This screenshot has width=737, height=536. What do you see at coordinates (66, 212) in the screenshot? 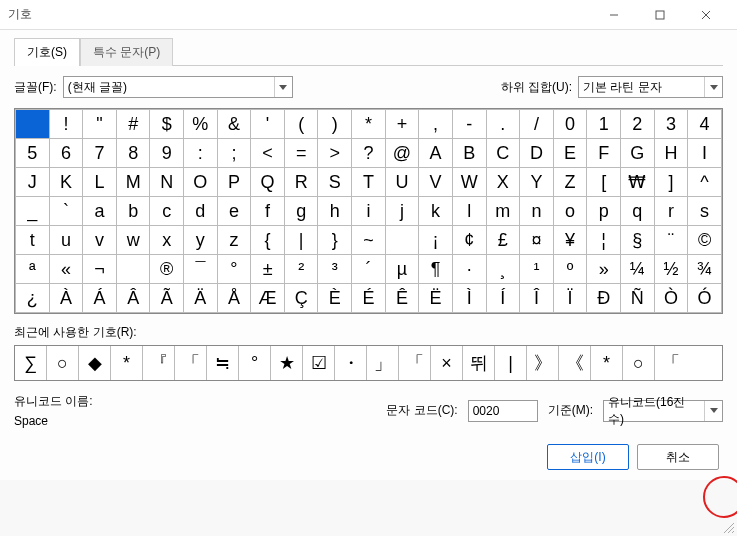
I see `char-cell: `` at bounding box center [66, 212].